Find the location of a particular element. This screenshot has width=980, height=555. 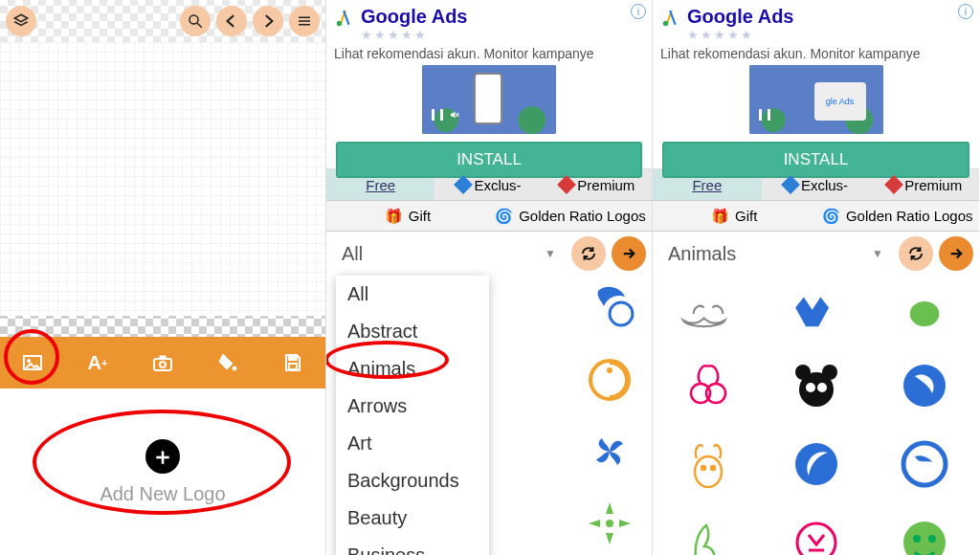

category-select: Animals ▼ is located at coordinates (775, 255).